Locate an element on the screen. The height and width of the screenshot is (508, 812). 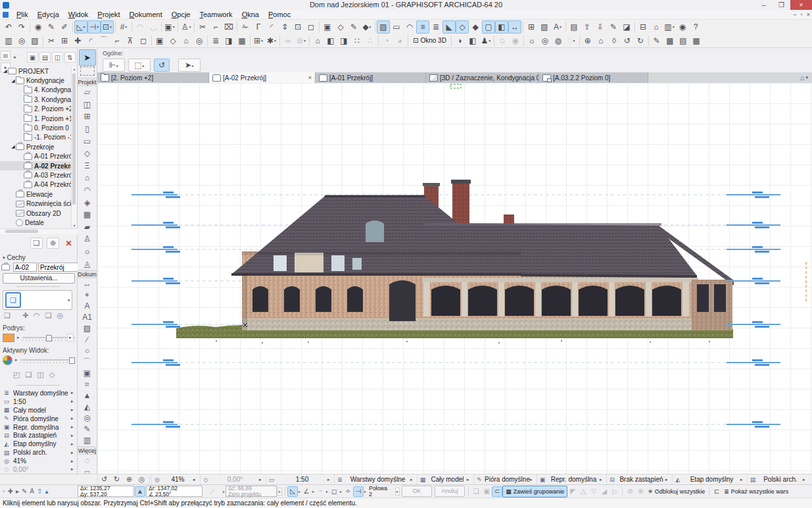
perspective-icon: ♟▾ is located at coordinates (486, 41).